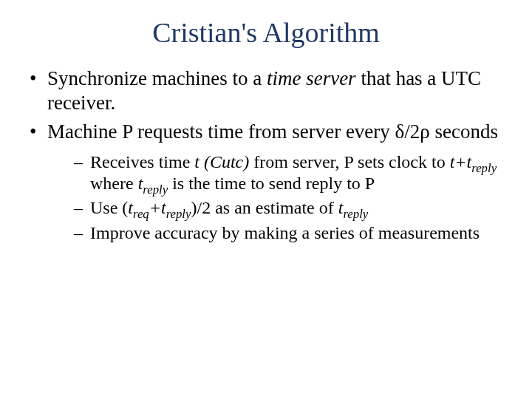 This screenshot has height=399, width=532. I want to click on bullet-1-em: time server, so click(312, 78).